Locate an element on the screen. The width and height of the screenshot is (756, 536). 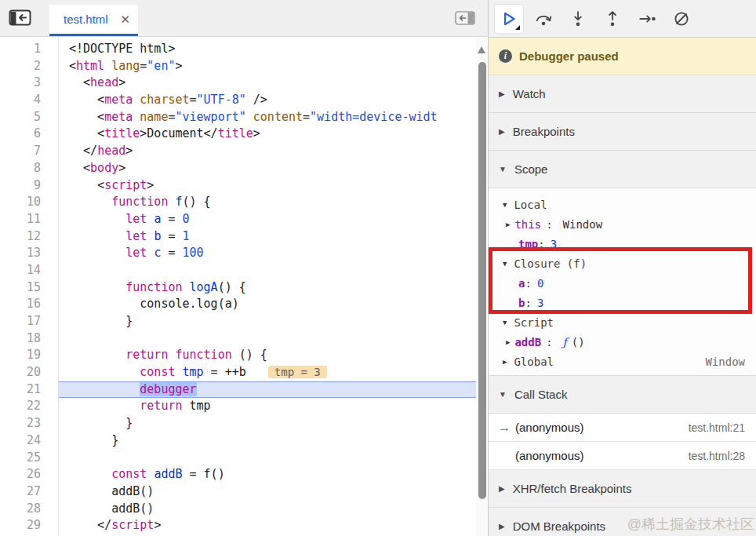
line-number: 25 is located at coordinates (29, 458).